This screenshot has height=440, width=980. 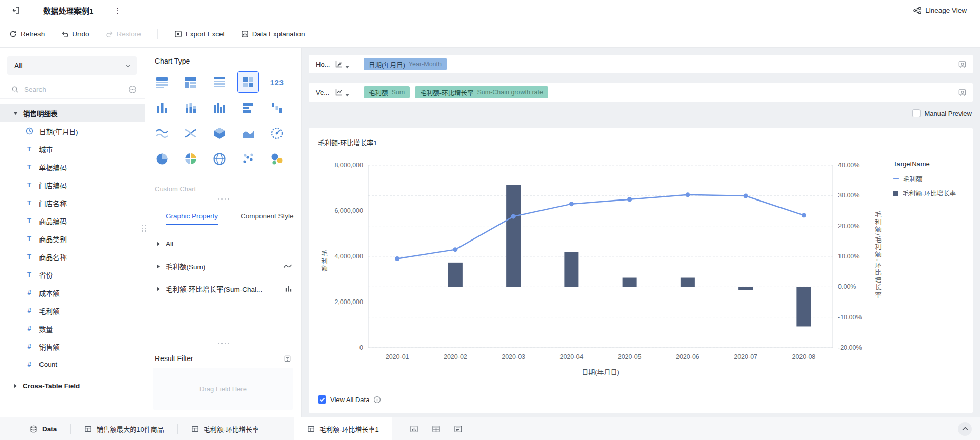 What do you see at coordinates (248, 108) in the screenshot?
I see `chart-type-bar-chart` at bounding box center [248, 108].